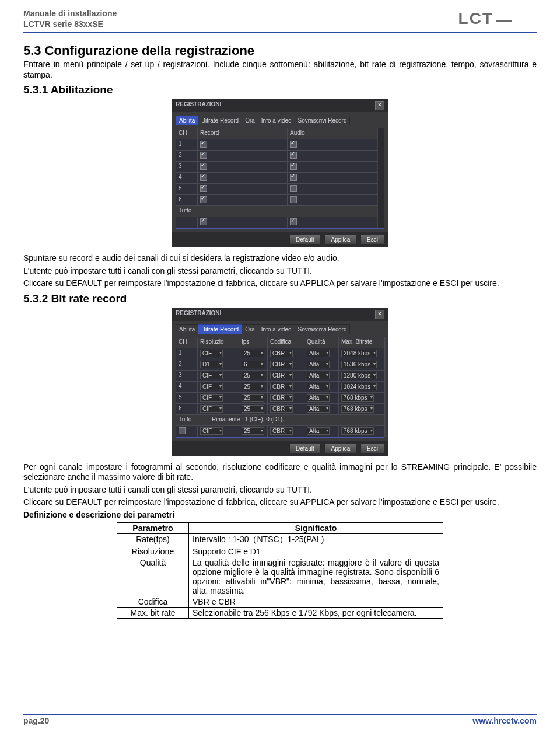 The image size is (560, 747). What do you see at coordinates (332, 134) in the screenshot?
I see `col-audio: Audio` at bounding box center [332, 134].